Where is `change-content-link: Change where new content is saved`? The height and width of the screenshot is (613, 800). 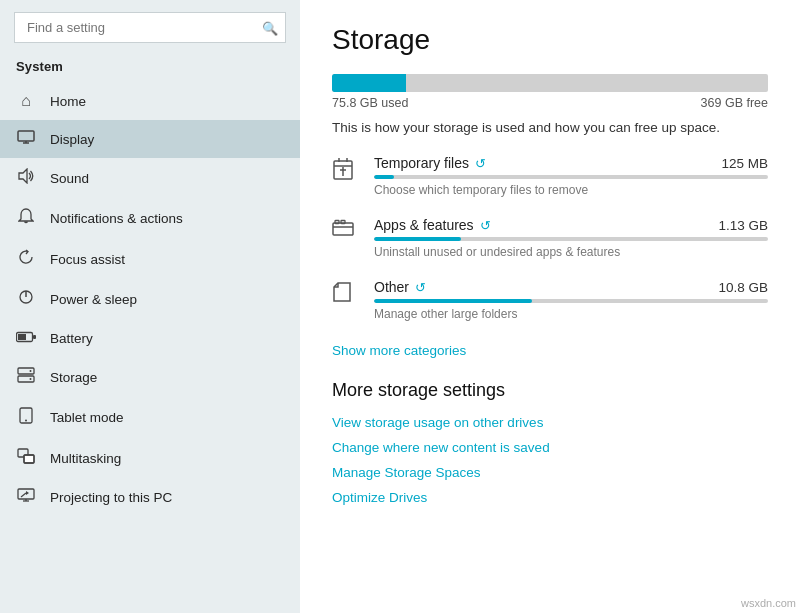 change-content-link: Change where new content is saved is located at coordinates (550, 448).